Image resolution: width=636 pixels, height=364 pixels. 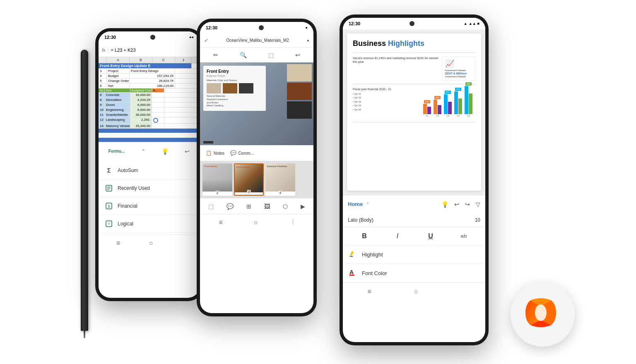 What do you see at coordinates (414, 220) in the screenshot?
I see `font-row: Lato (Body) 10` at bounding box center [414, 220].